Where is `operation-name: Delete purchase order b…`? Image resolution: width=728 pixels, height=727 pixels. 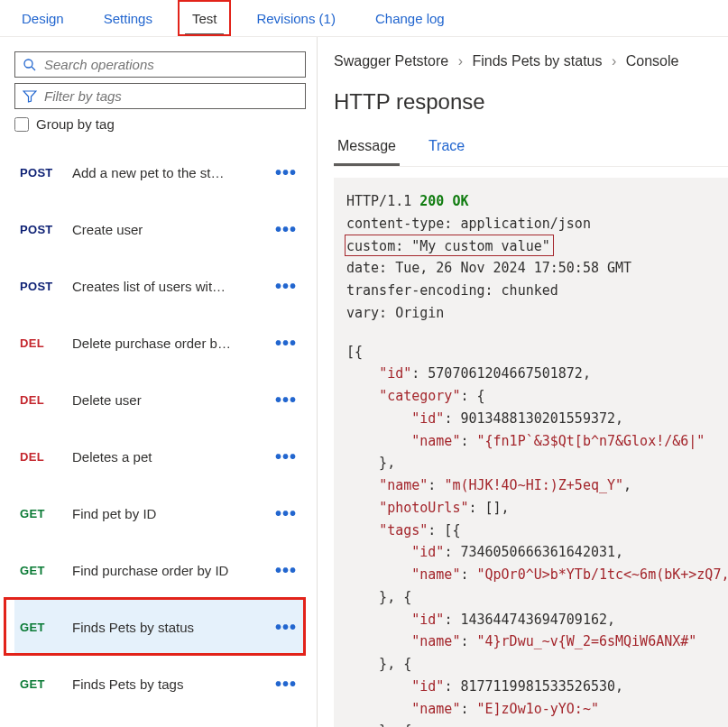 operation-name: Delete purchase order b… is located at coordinates (166, 343).